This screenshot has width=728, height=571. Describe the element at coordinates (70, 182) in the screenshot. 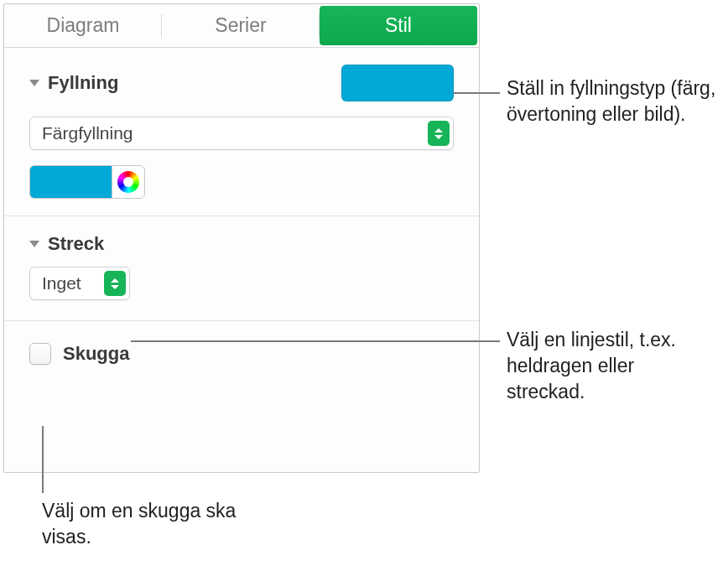

I see `fill-color-swatch` at that location.